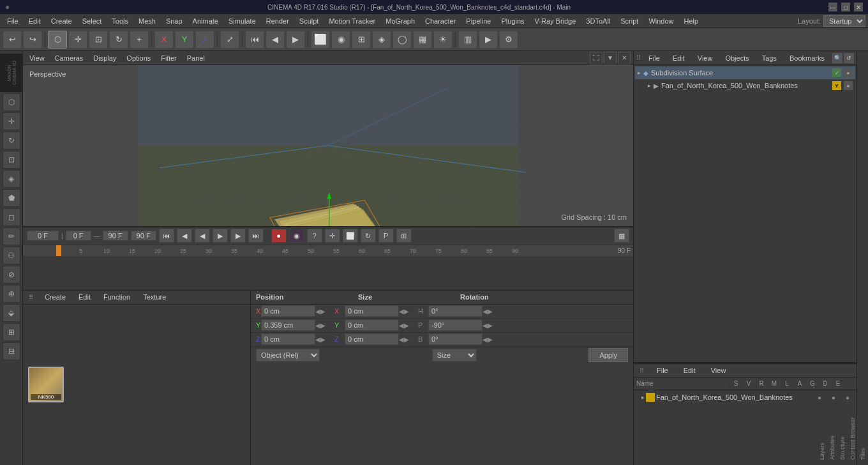  Describe the element at coordinates (288, 339) in the screenshot. I see `pos-z-input` at that location.